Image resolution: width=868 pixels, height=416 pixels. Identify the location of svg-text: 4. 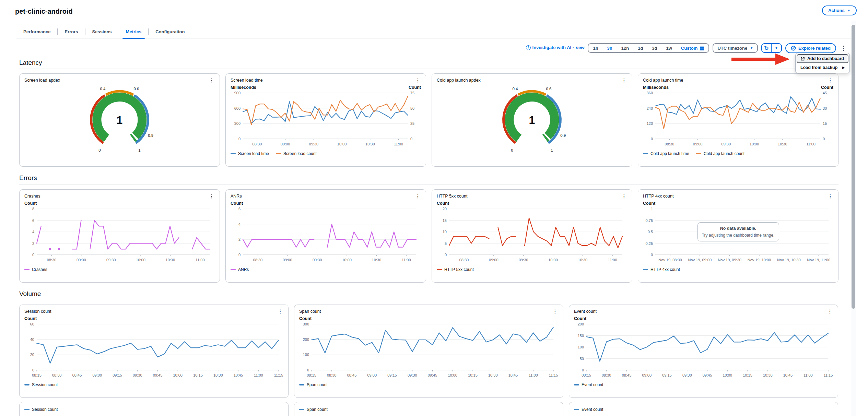
(33, 232).